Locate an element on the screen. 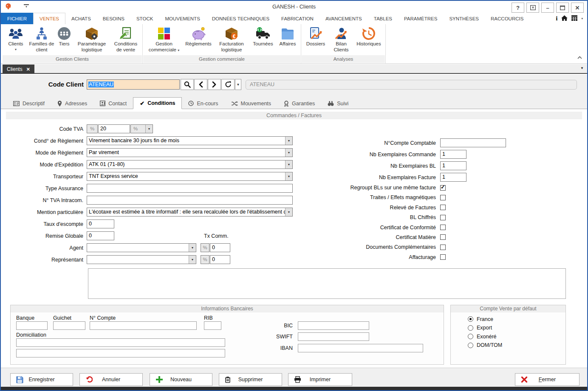  documents-complementaires-checkbox is located at coordinates (443, 247).